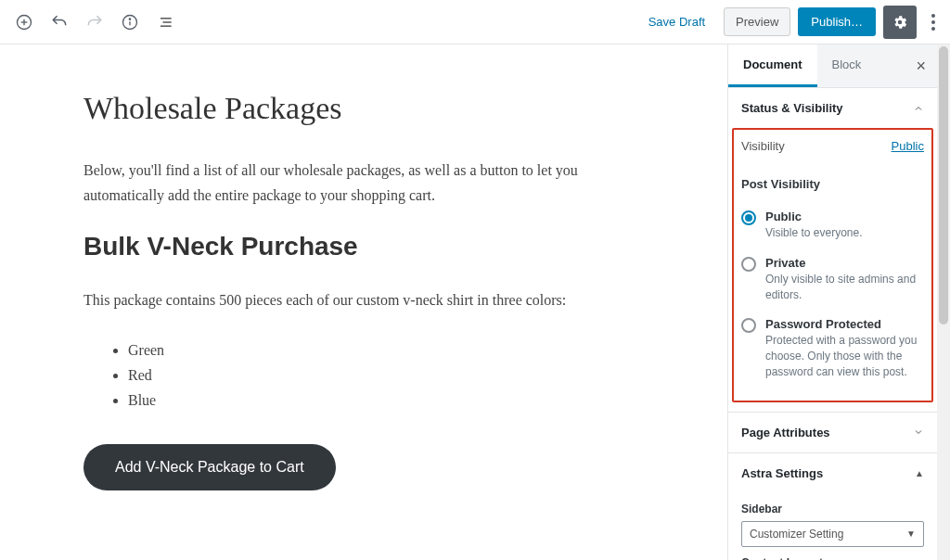 This screenshot has width=950, height=560. I want to click on panel-toggle-astra: Astra Settings, so click(833, 473).